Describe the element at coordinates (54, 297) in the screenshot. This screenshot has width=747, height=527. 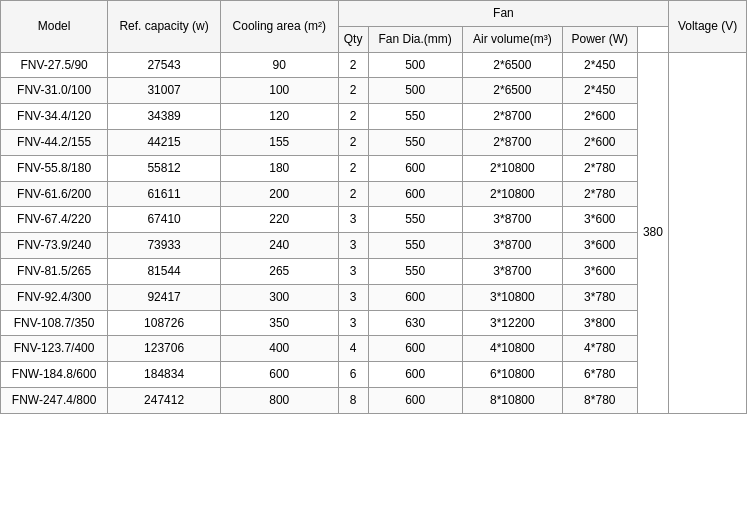
I see `cell-model: FNV-92.4/300` at that location.